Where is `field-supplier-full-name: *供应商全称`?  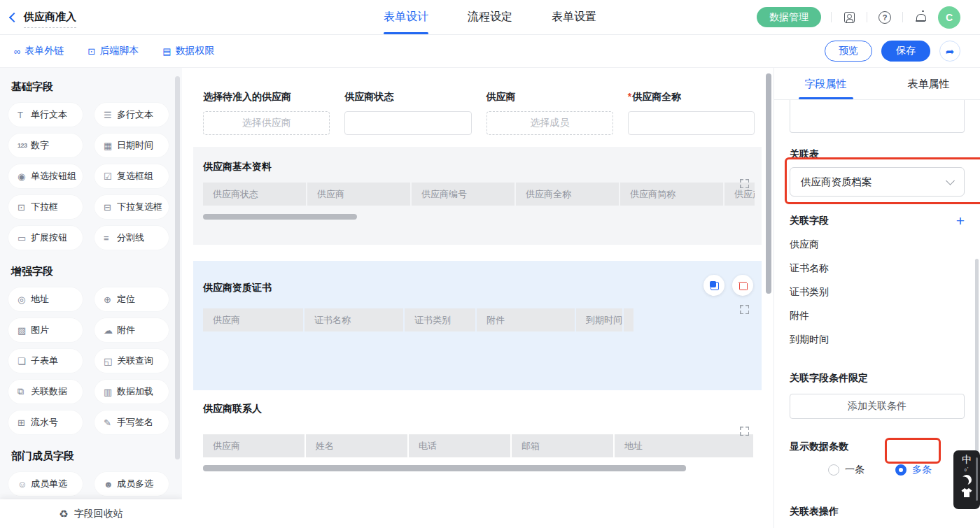 field-supplier-full-name: *供应商全称 is located at coordinates (692, 113).